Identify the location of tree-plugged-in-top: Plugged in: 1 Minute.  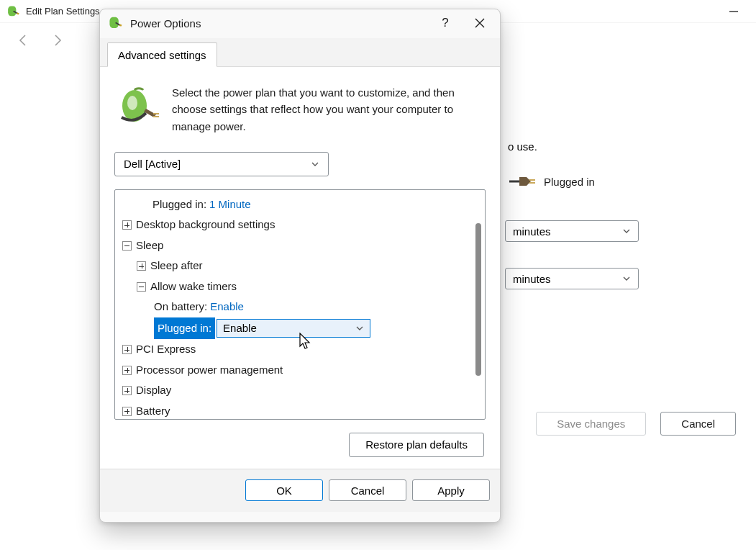
(293, 204).